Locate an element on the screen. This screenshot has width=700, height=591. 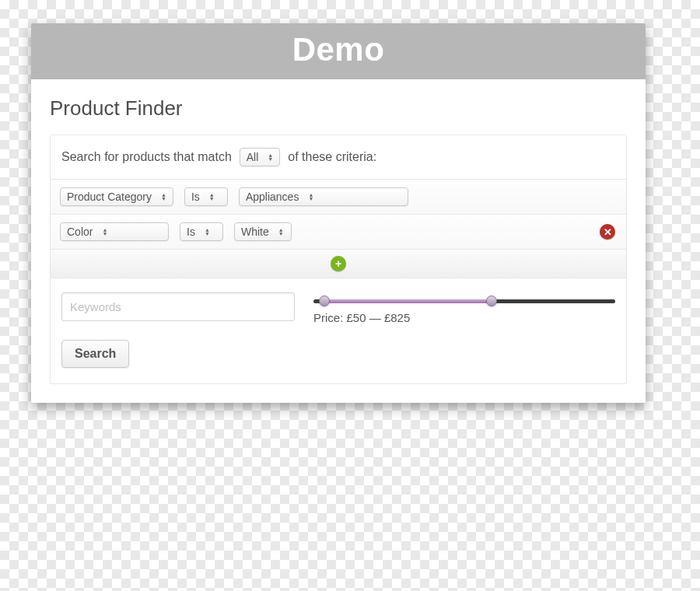
match-mode-value: All is located at coordinates (253, 157).